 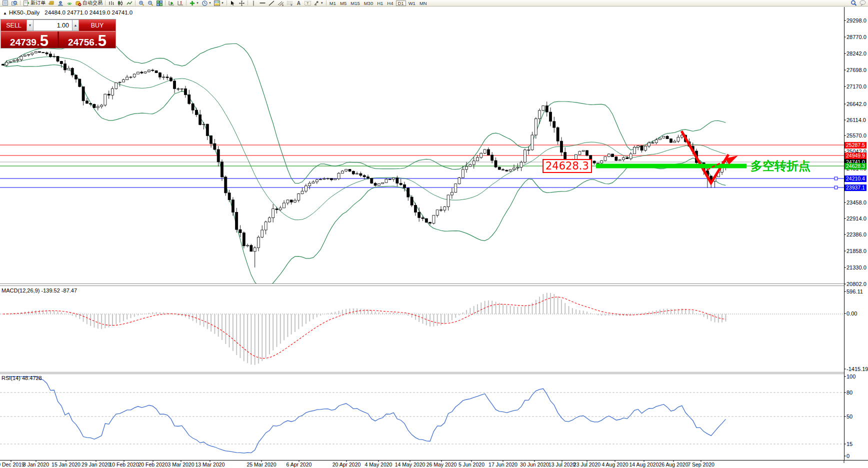 What do you see at coordinates (422, 329) in the screenshot?
I see `macd-pane` at bounding box center [422, 329].